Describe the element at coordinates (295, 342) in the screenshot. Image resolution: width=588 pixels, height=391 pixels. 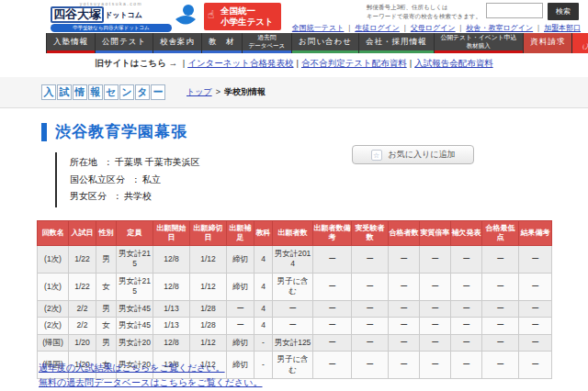
I see `table-row: (帰国)1/20男男女計2012/81/12締切-男女計125ーーーーーーー` at that location.